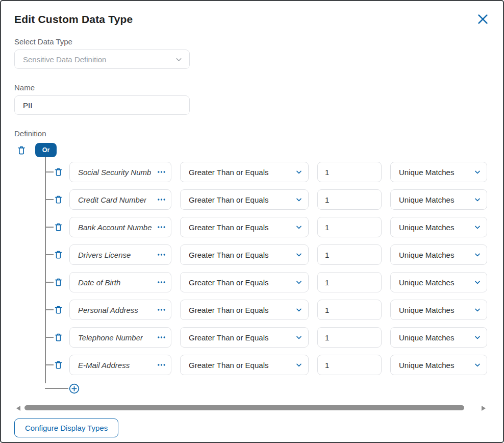 The width and height of the screenshot is (504, 443). I want to click on attribute-name: Date of Birth, so click(99, 283).